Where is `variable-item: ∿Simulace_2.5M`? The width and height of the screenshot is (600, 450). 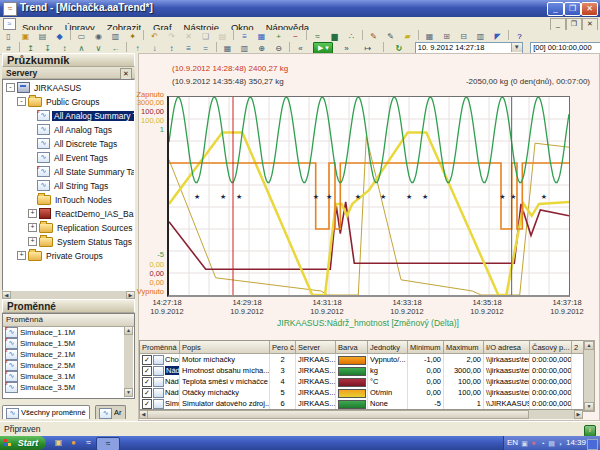 variable-item: ∿Simulace_2.5M is located at coordinates (68, 366).